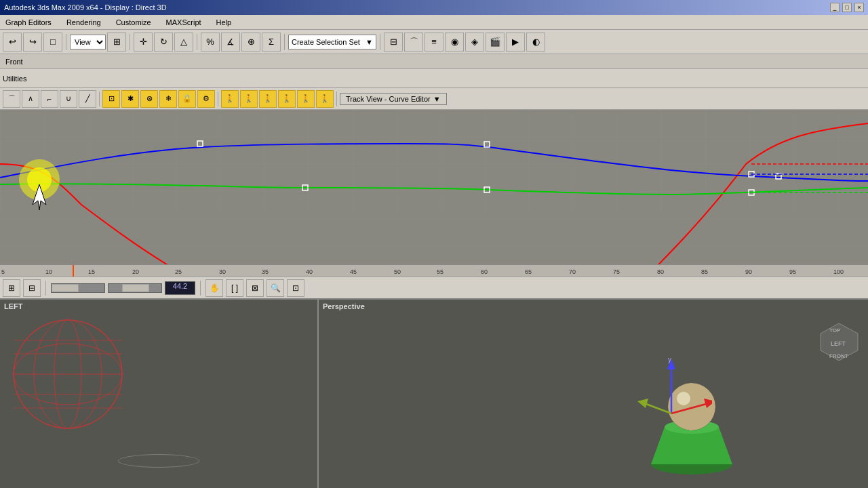 Image resolution: width=868 pixels, height=488 pixels. I want to click on select-rotate-btn: ↻, so click(163, 42).